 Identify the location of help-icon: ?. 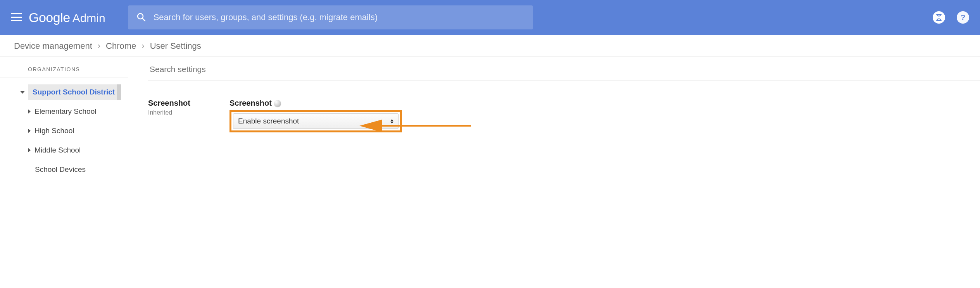
(963, 17).